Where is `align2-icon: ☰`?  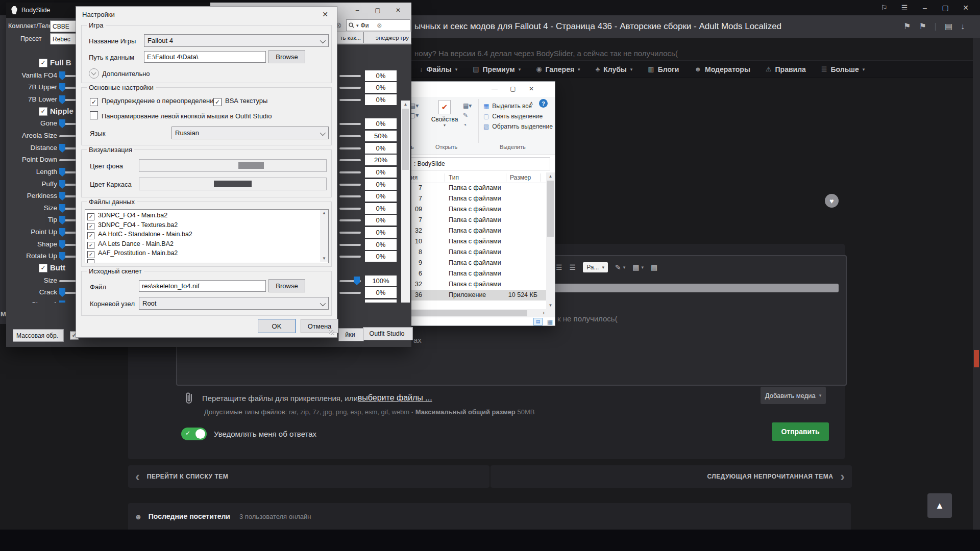
align2-icon: ☰ is located at coordinates (573, 267).